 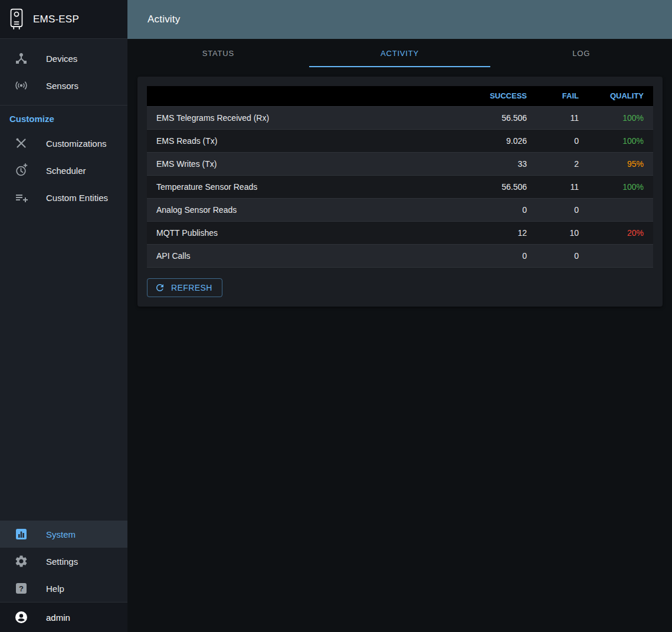 What do you see at coordinates (64, 118) in the screenshot?
I see `customize-section-label: Customize` at bounding box center [64, 118].